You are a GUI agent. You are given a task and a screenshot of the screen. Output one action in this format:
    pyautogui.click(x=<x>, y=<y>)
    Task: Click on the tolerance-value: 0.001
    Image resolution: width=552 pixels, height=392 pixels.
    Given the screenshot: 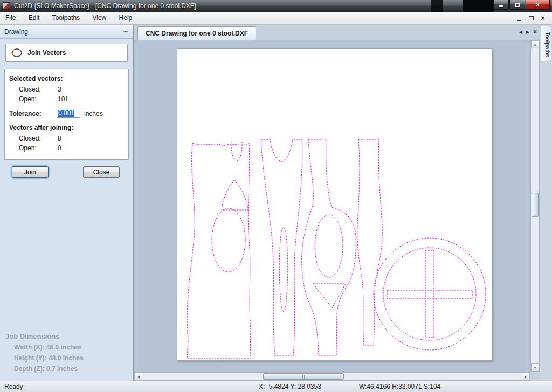 What is the action you would take?
    pyautogui.click(x=66, y=113)
    